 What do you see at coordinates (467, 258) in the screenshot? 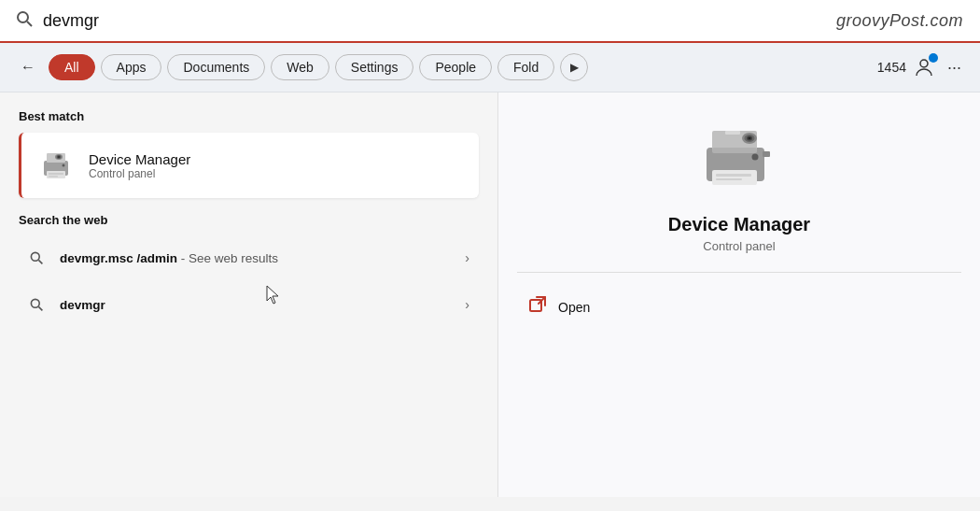
I see `chevron-icon-0: ›` at bounding box center [467, 258].